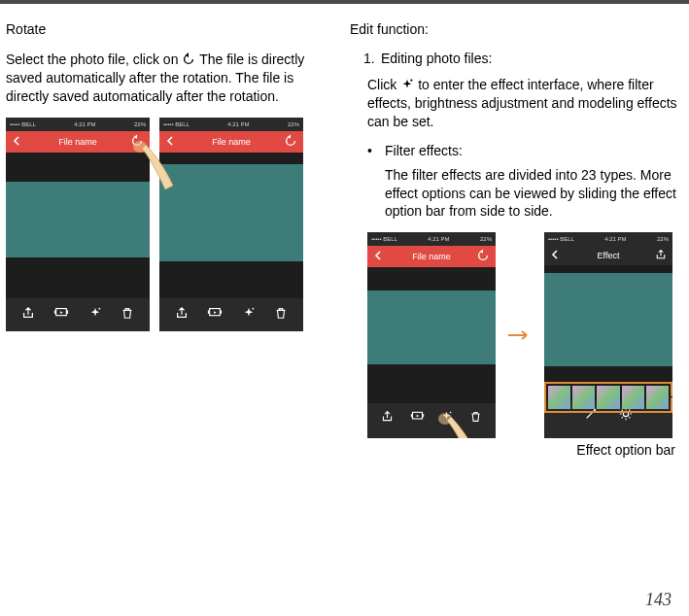 This screenshot has width=689, height=616. Describe the element at coordinates (431, 335) in the screenshot. I see `effect-phone-before: ••••• BELL 4:21 PM 22% File name` at that location.